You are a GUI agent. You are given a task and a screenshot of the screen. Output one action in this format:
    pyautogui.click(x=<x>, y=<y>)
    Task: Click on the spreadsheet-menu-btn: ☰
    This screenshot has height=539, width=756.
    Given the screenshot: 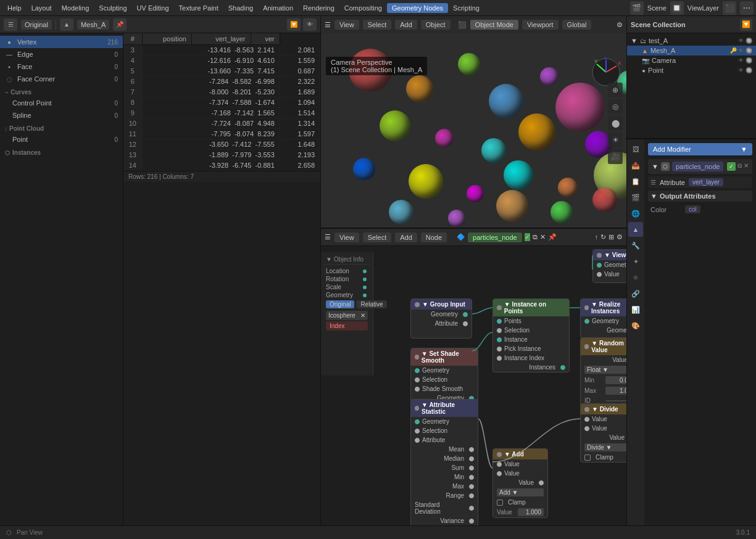 What is the action you would take?
    pyautogui.click(x=10, y=25)
    